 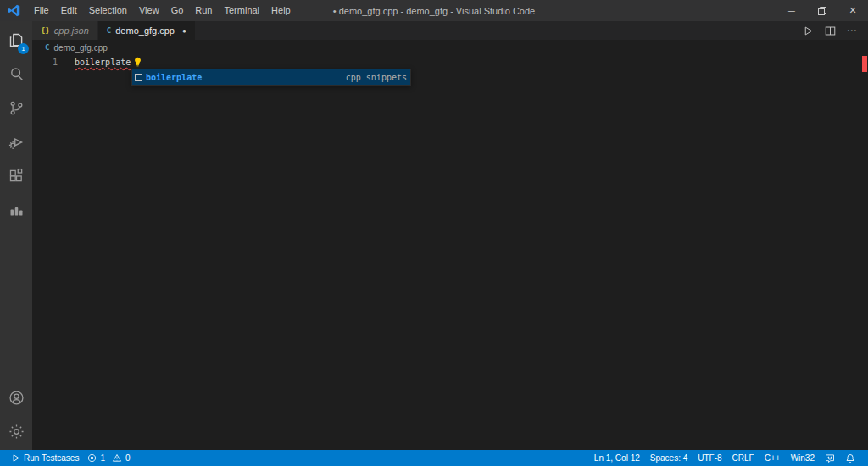 I want to click on extensions-icon, so click(x=17, y=178).